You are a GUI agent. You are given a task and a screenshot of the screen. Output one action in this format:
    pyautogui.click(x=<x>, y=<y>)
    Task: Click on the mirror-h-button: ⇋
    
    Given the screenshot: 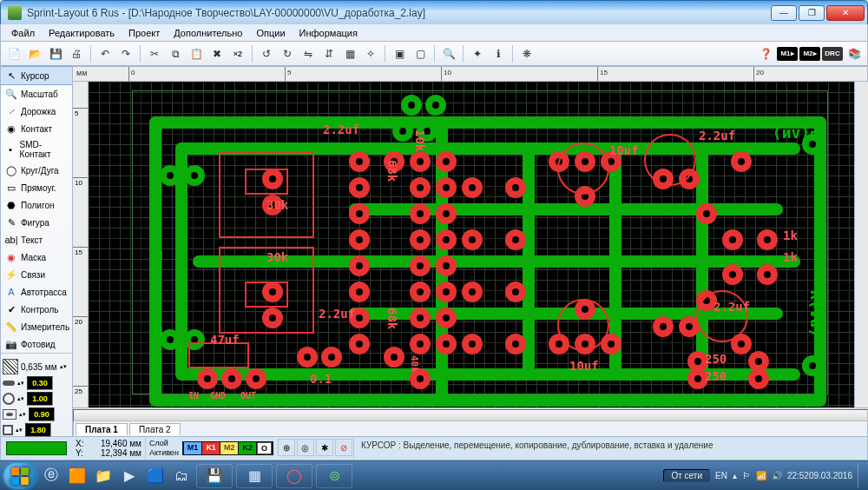 What is the action you would take?
    pyautogui.click(x=308, y=54)
    